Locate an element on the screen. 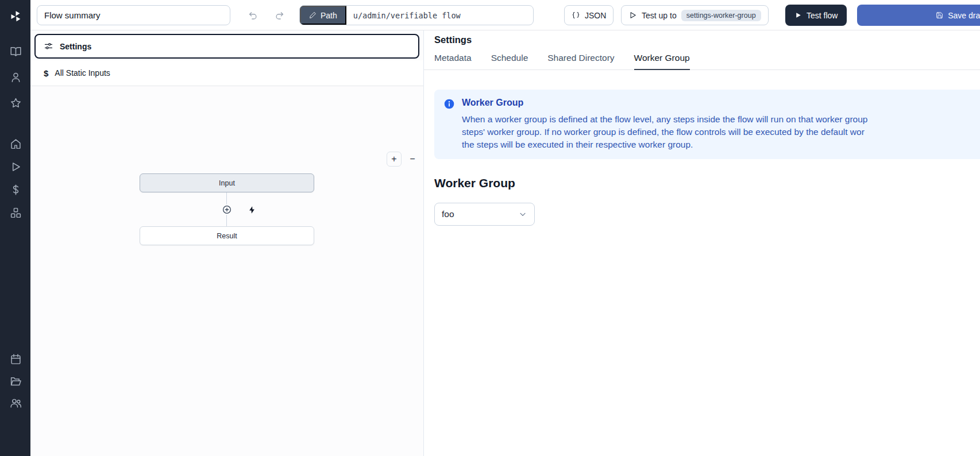  user-icon is located at coordinates (16, 77).